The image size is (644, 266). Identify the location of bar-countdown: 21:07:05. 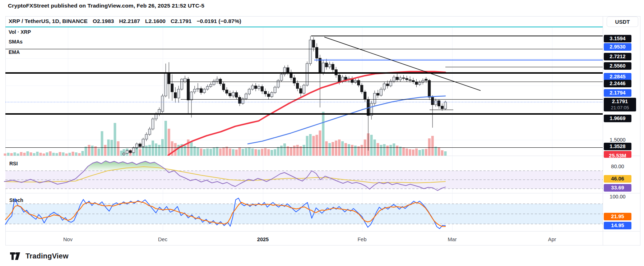
(620, 108).